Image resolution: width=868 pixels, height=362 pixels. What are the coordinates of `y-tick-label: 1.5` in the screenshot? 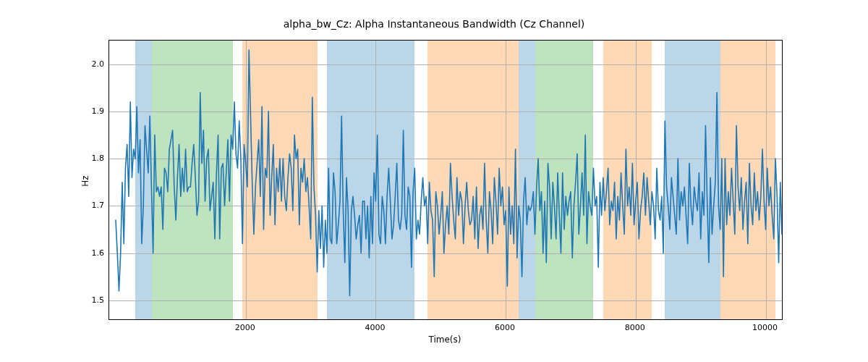 It's located at (90, 300).